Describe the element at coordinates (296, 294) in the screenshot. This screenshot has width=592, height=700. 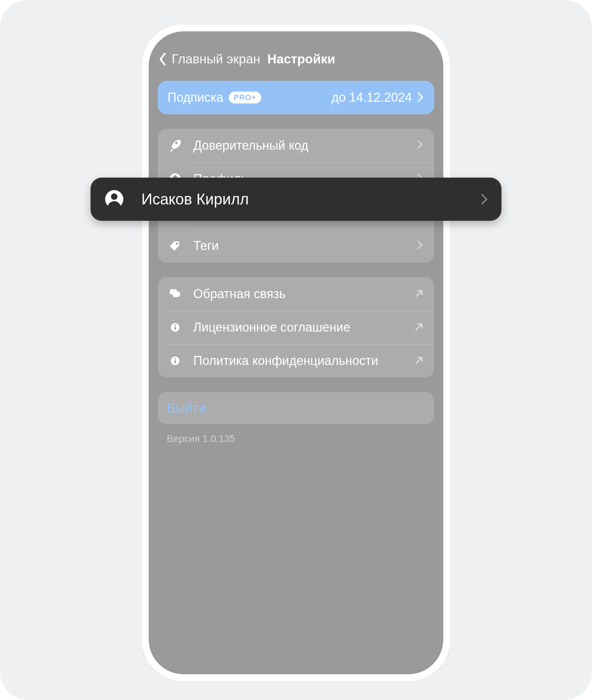
I see `row-feedback: Обратная связь` at that location.